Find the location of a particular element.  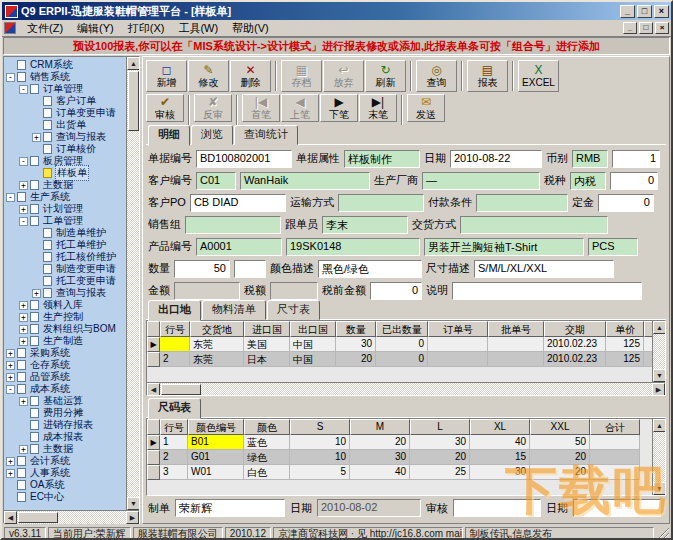

field-input: 19SK0148 is located at coordinates (353, 247).